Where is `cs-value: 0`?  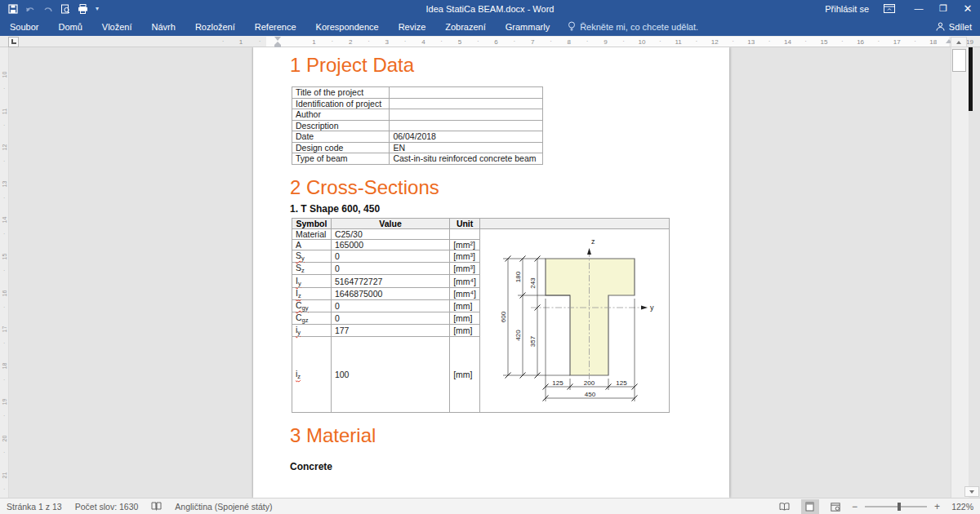
cs-value: 0 is located at coordinates (390, 269).